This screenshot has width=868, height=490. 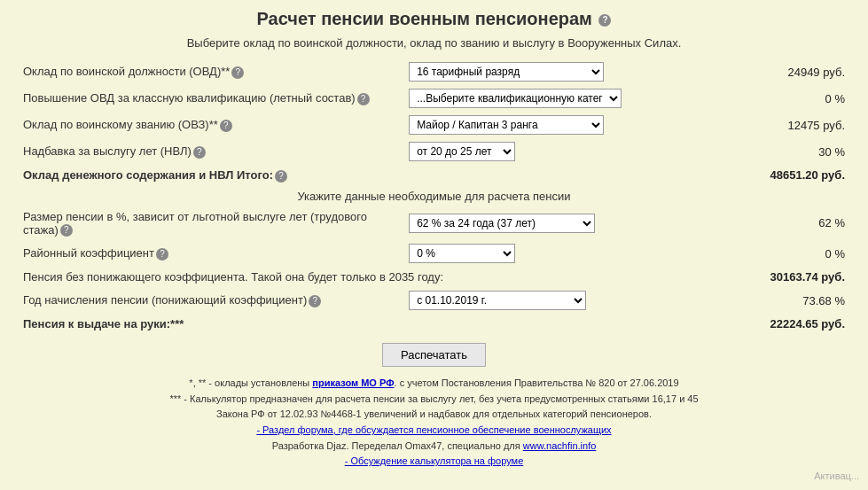 What do you see at coordinates (566, 98) in the screenshot?
I see `field-input-2: ...Выберите квалификационную категорию` at bounding box center [566, 98].